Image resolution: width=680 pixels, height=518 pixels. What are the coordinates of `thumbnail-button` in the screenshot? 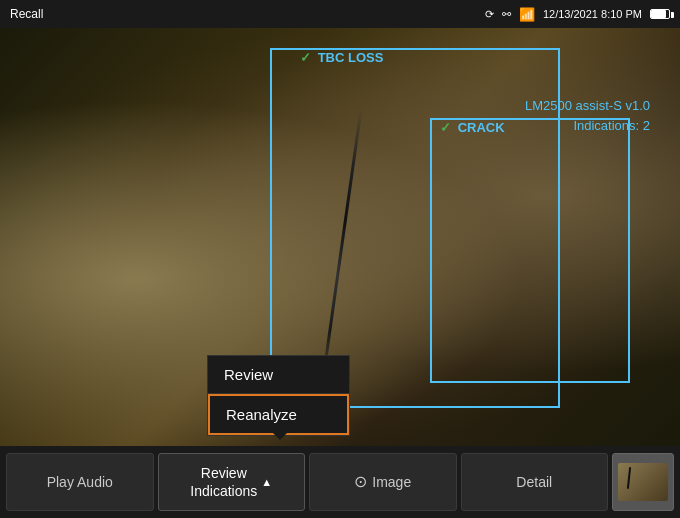 It's located at (643, 482).